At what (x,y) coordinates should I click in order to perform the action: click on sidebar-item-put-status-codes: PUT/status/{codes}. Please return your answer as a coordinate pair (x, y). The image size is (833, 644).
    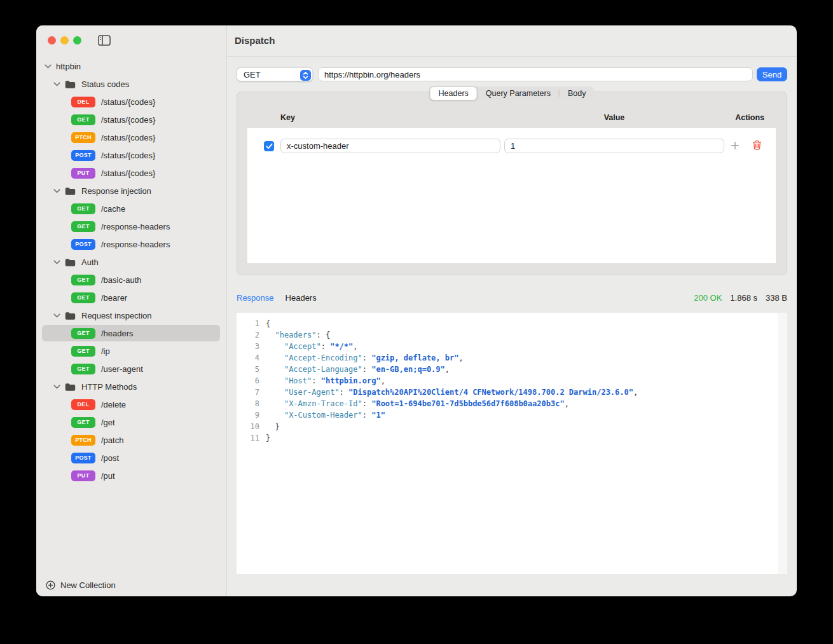
    Looking at the image, I should click on (131, 173).